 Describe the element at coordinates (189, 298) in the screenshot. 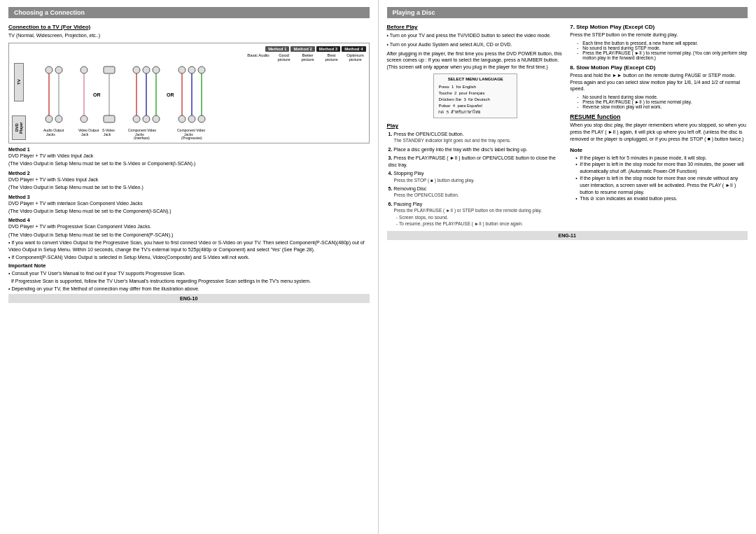

I see `left-footer: ENG-10` at that location.